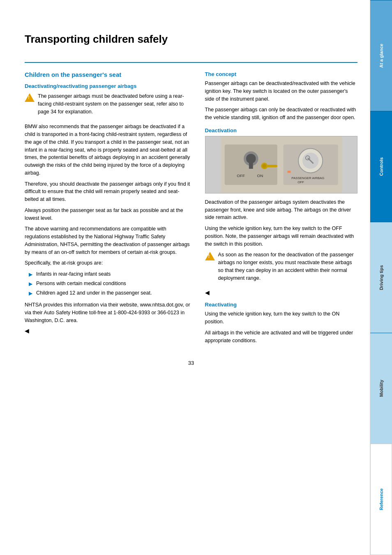 The width and height of the screenshot is (392, 555). What do you see at coordinates (281, 210) in the screenshot?
I see `deactivation-para1: Deactivation of the passenger airbags sy…` at bounding box center [281, 210].